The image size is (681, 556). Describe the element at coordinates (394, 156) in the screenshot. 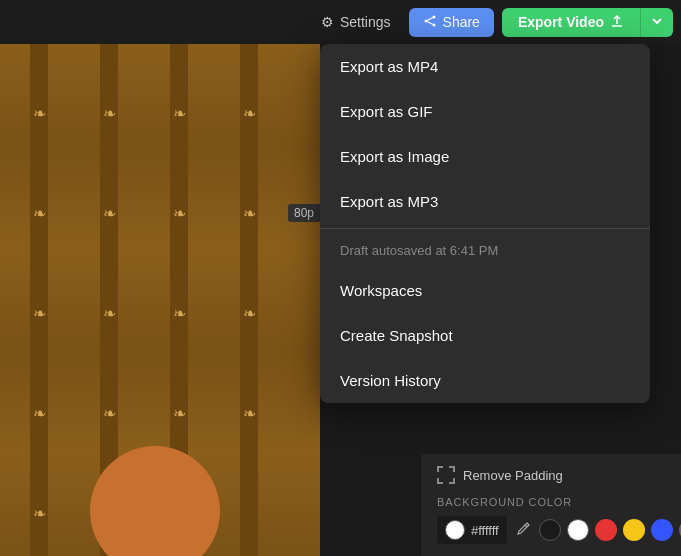

I see `export-image-label: Export as Image` at that location.